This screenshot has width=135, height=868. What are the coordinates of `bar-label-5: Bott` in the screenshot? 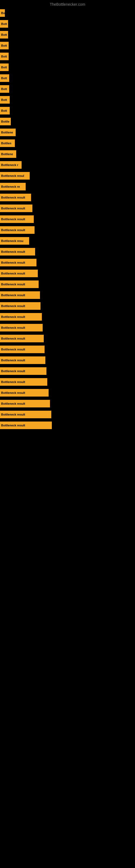 It's located at (4, 67).